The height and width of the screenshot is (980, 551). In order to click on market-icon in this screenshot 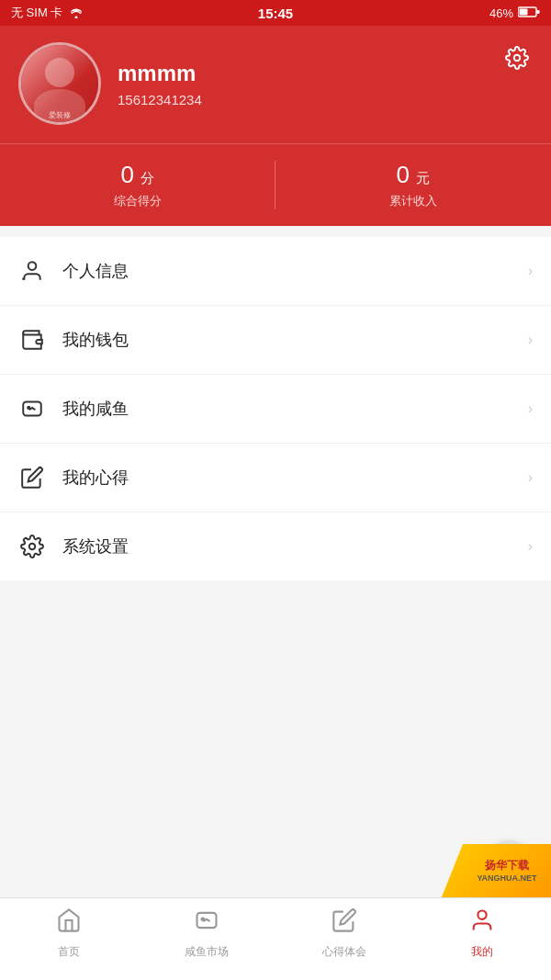, I will do `click(207, 924)`.